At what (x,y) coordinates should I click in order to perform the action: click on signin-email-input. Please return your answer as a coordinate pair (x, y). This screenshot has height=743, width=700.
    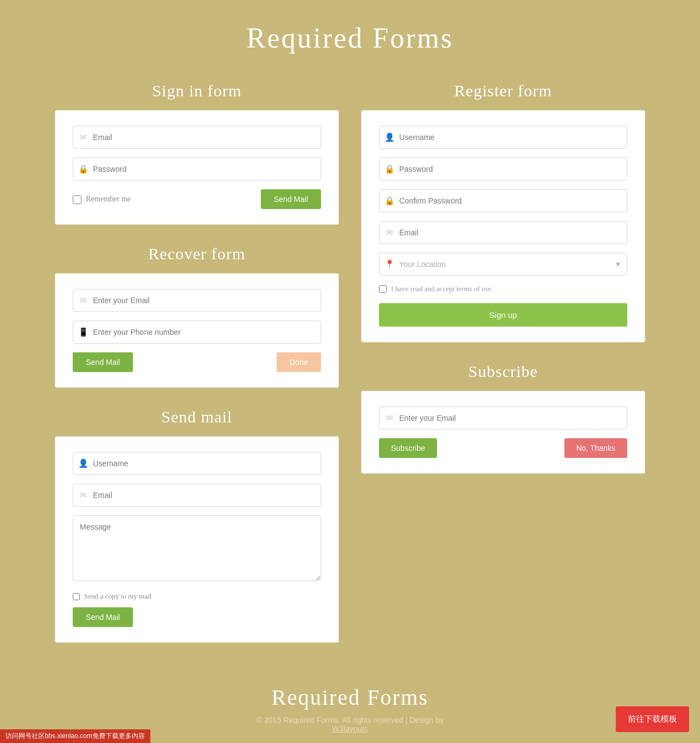
    Looking at the image, I should click on (207, 137).